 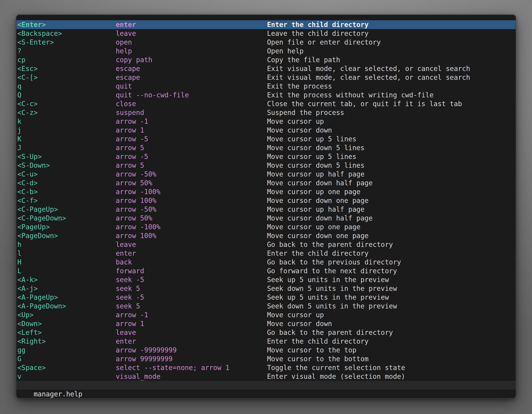 I want to click on keybind-row: <C-u> arrow -50% Move cursor up half pag…, so click(x=266, y=174).